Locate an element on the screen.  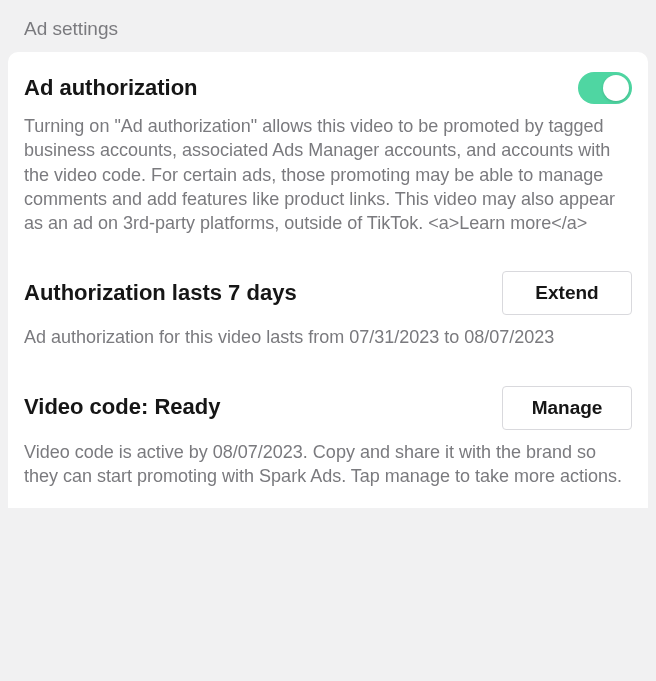
video-code-description: Video code is active by 08/07/2023. Copy… is located at coordinates (328, 464).